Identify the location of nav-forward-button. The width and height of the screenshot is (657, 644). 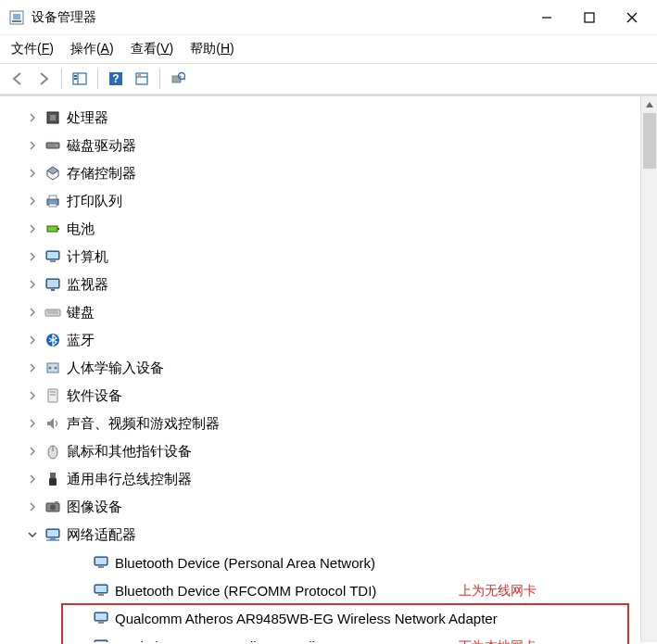
(44, 79).